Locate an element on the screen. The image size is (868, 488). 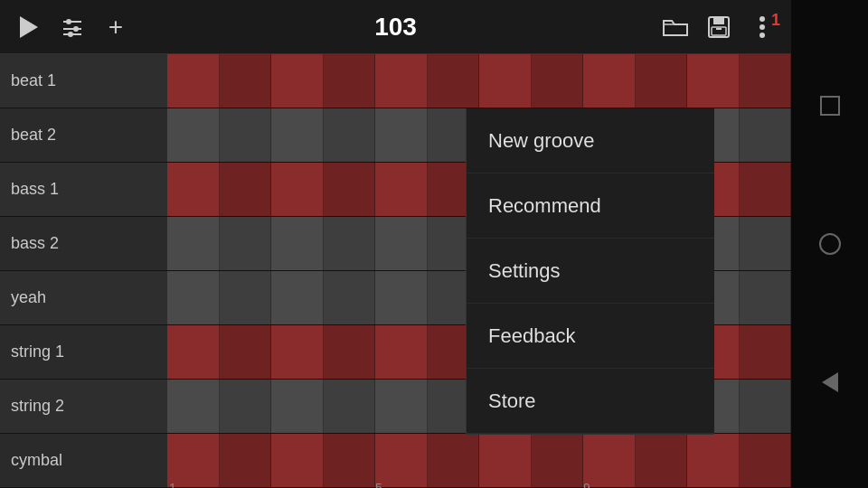
nav-circle-icon is located at coordinates (830, 244).